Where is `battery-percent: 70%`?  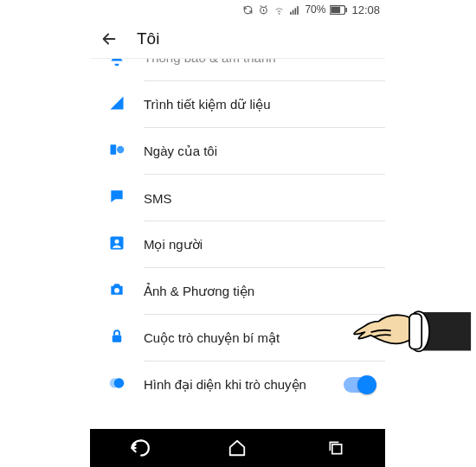
battery-percent: 70% is located at coordinates (315, 10).